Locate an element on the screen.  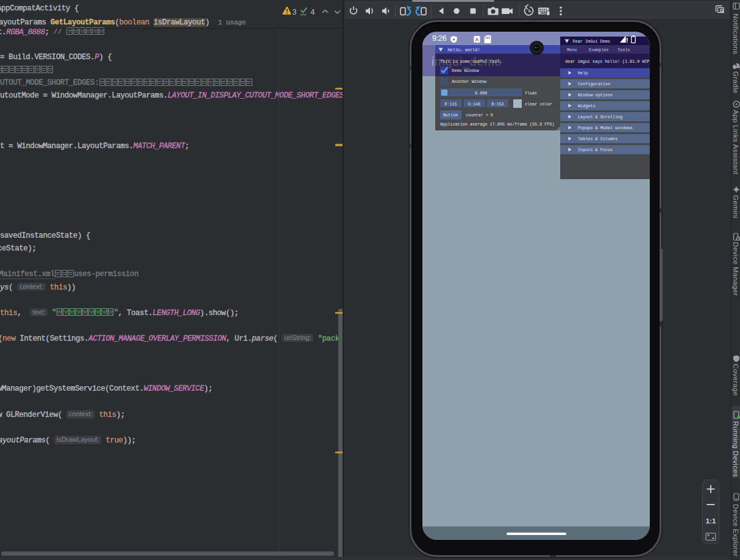
svg-text: 1:1 is located at coordinates (711, 521).